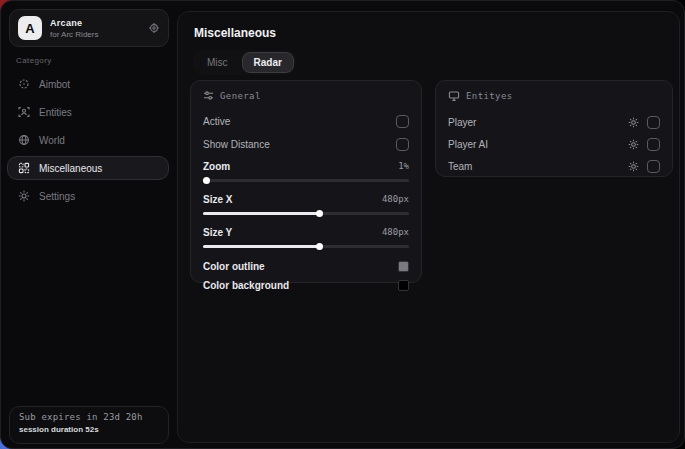 The image size is (685, 449). Describe the element at coordinates (306, 170) in the screenshot. I see `slider-row-zoom: Zoom 1%` at that location.